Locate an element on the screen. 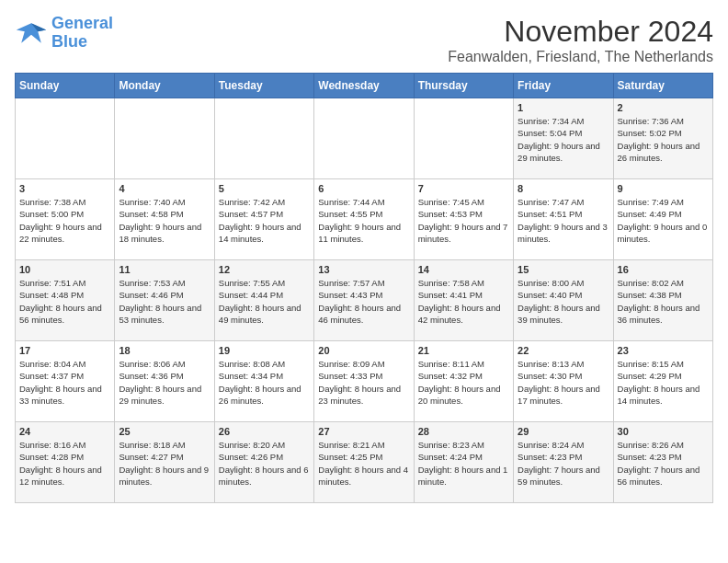  day-number: 25 is located at coordinates (164, 431).